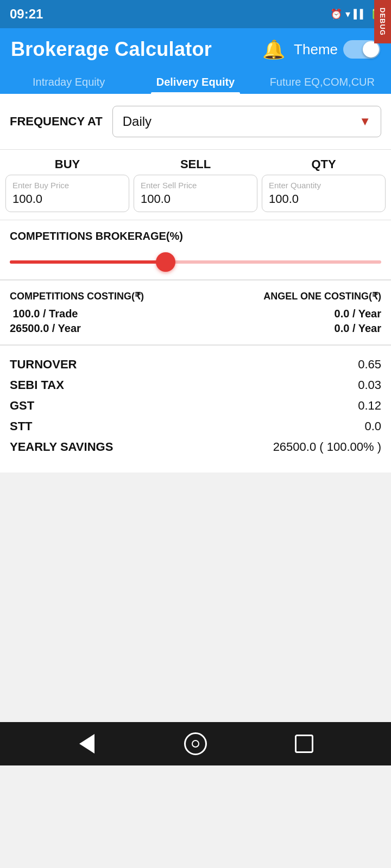  What do you see at coordinates (382, 22) in the screenshot?
I see `debug-banner: DEBUG` at bounding box center [382, 22].